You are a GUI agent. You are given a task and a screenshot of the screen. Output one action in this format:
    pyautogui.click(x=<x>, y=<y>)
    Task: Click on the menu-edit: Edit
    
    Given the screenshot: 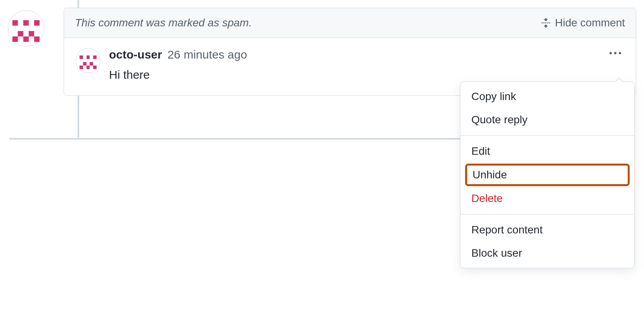 What is the action you would take?
    pyautogui.click(x=547, y=151)
    